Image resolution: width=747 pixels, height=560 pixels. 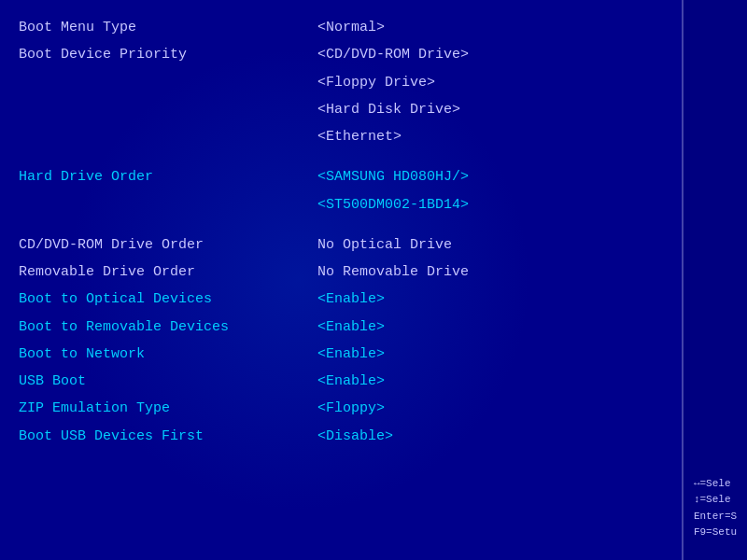 I want to click on bios-label: USB Boot, so click(x=168, y=381).